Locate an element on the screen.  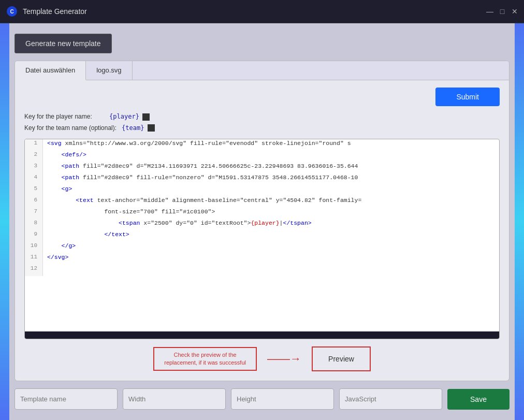
preview-button: Preview is located at coordinates (341, 359).